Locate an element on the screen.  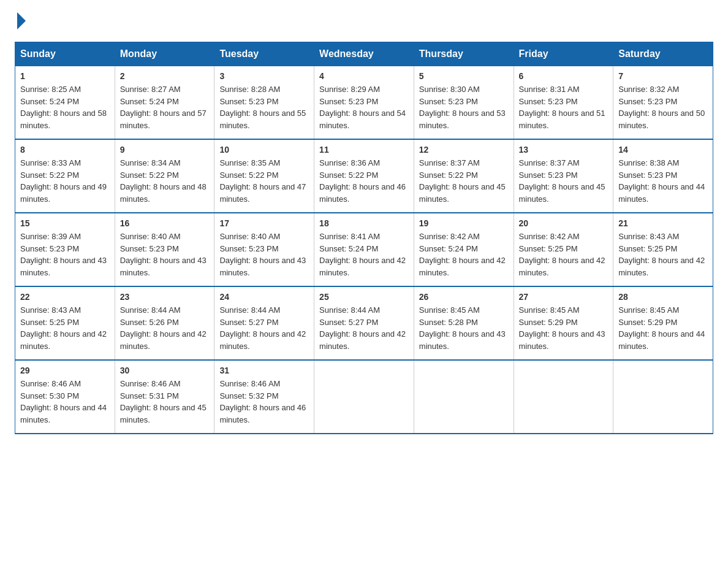
day-number: 24 is located at coordinates (264, 297).